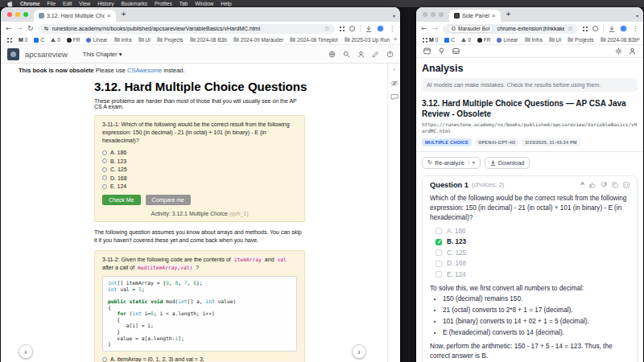 The height and width of the screenshot is (362, 644). I want to click on address-bar: Marauder Bot chrome-extension:jhhkkakenp…, so click(510, 29).